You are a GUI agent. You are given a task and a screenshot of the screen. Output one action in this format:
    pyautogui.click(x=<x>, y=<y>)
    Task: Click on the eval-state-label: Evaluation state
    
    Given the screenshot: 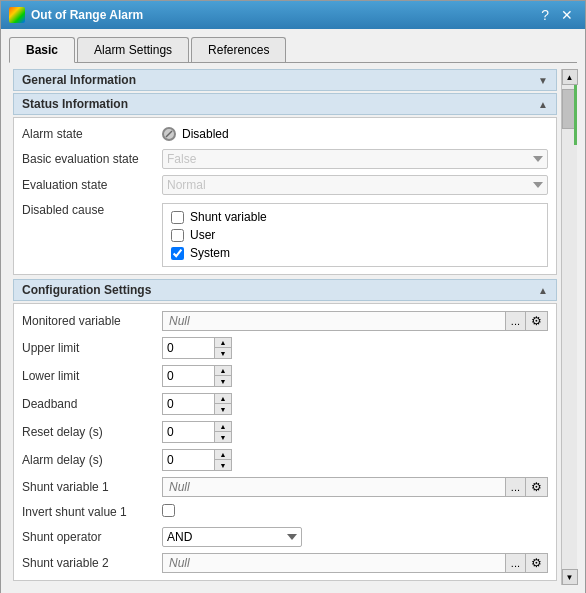 What is the action you would take?
    pyautogui.click(x=92, y=185)
    